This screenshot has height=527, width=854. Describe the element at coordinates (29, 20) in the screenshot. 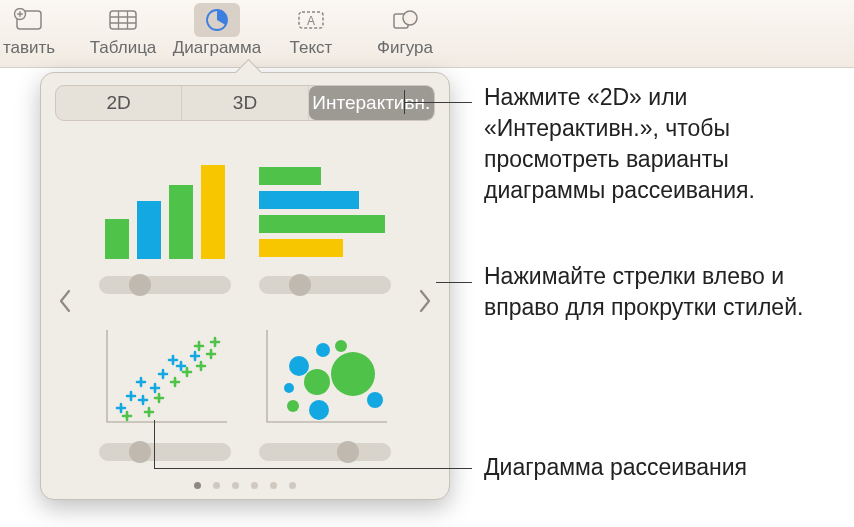

I see `plus-grid-icon` at that location.